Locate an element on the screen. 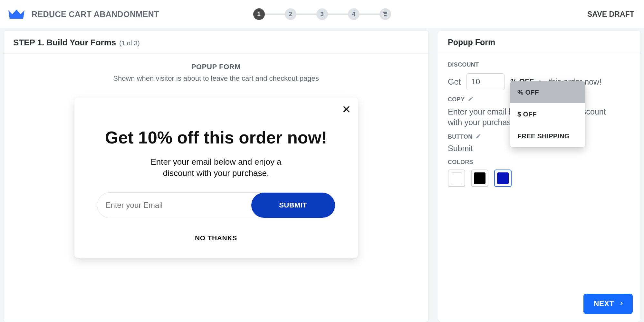 Image resolution: width=644 pixels, height=322 pixels. crown-icon is located at coordinates (16, 14).